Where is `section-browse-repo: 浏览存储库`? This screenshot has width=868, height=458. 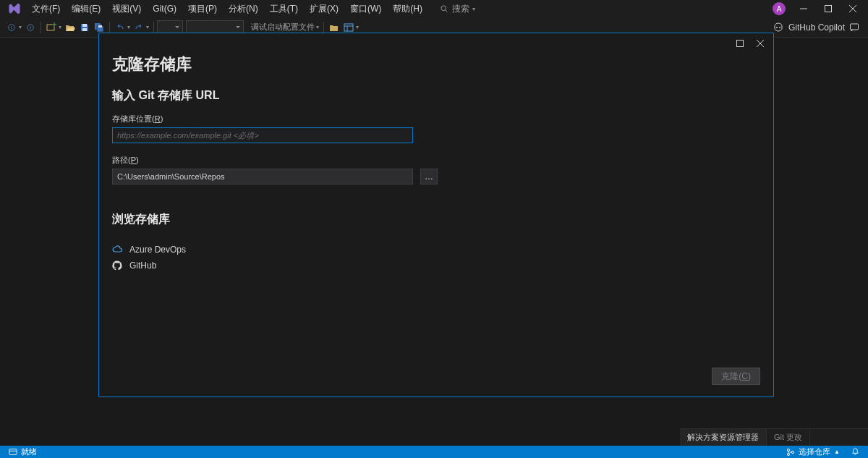 section-browse-repo: 浏览存储库 is located at coordinates (436, 220).